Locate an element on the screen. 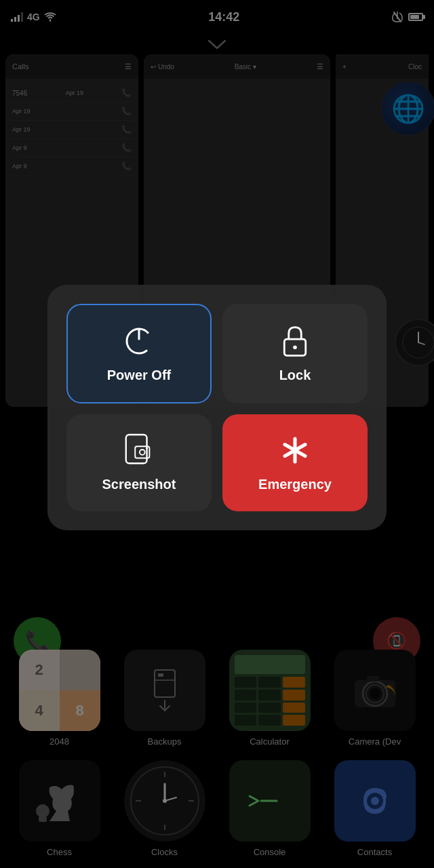  screenshot-button: Screenshot is located at coordinates (139, 462).